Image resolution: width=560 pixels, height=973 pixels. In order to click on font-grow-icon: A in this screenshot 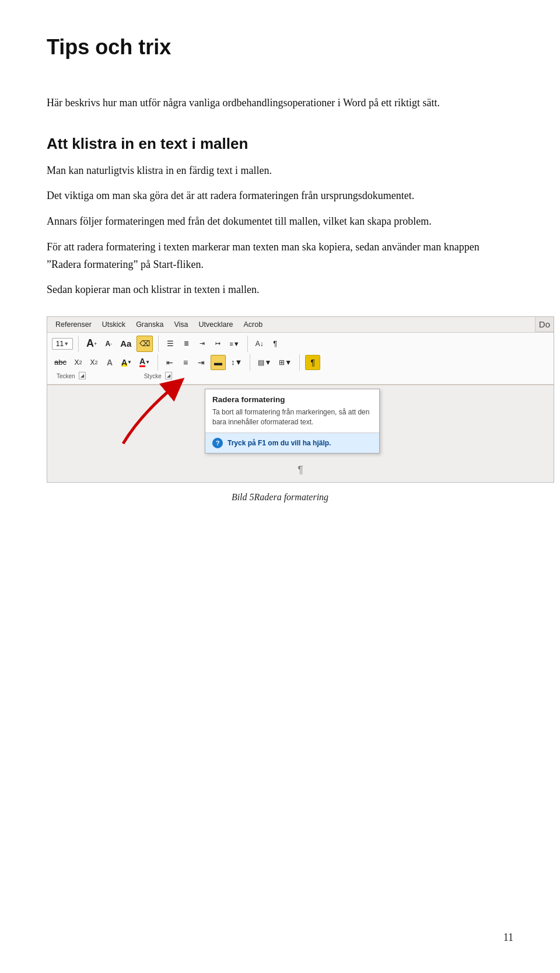, I will do `click(90, 343)`.